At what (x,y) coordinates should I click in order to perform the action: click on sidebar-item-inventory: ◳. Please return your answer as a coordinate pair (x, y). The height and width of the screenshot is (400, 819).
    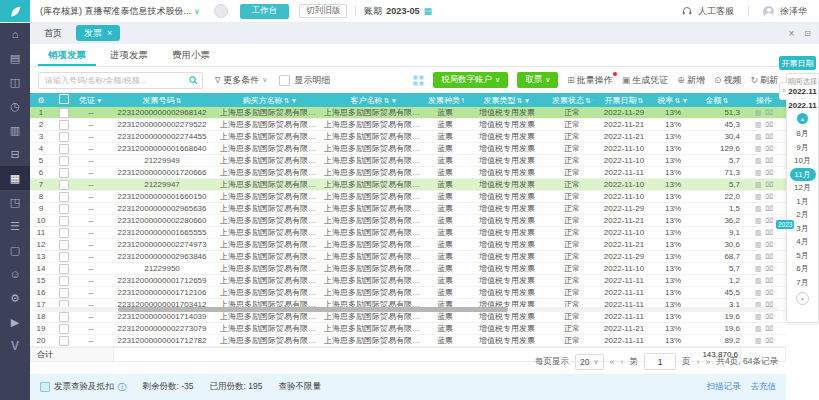
    Looking at the image, I should click on (15, 202).